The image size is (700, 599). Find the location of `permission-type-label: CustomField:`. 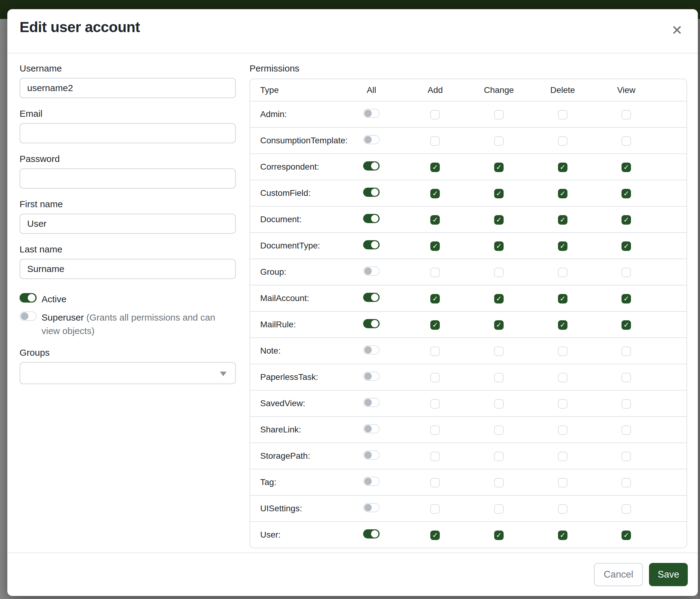

permission-type-label: CustomField: is located at coordinates (295, 193).